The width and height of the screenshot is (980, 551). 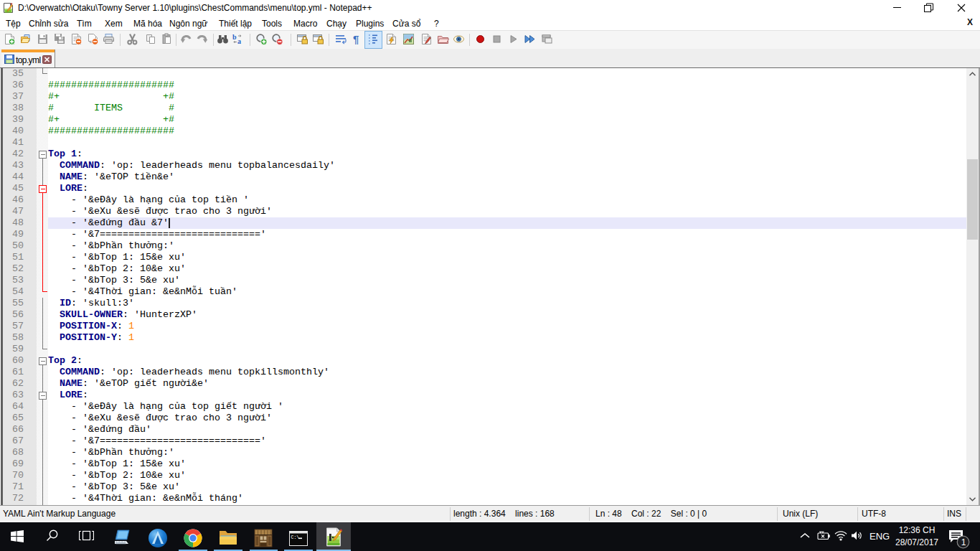 What do you see at coordinates (964, 542) in the screenshot?
I see `svg-text: 1` at bounding box center [964, 542].